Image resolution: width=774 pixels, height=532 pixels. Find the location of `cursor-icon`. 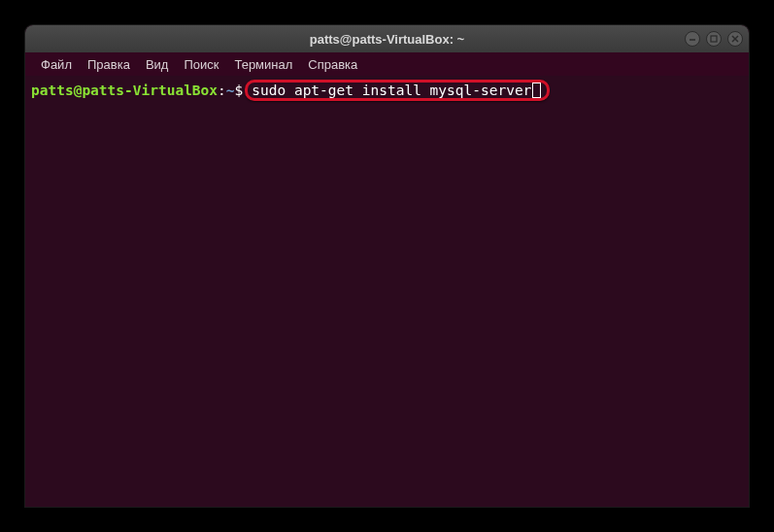

cursor-icon is located at coordinates (536, 90).